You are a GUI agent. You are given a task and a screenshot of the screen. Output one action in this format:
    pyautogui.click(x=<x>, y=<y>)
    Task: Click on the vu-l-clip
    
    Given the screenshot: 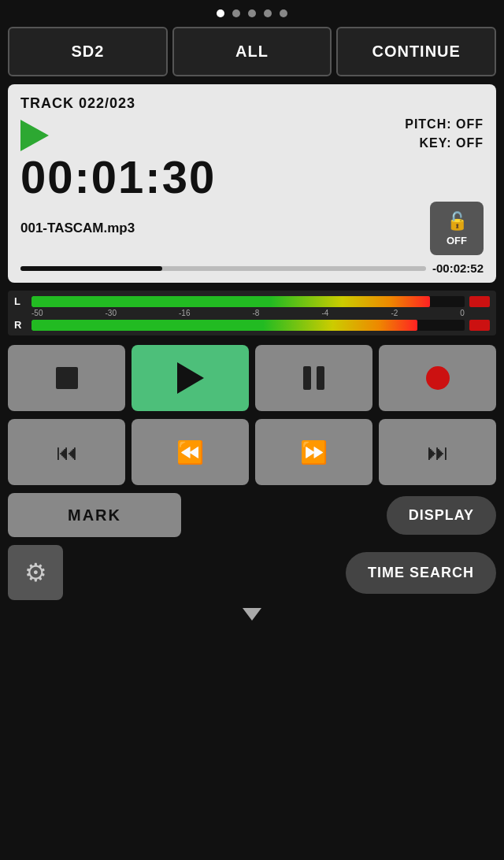 What is the action you would take?
    pyautogui.click(x=480, y=302)
    